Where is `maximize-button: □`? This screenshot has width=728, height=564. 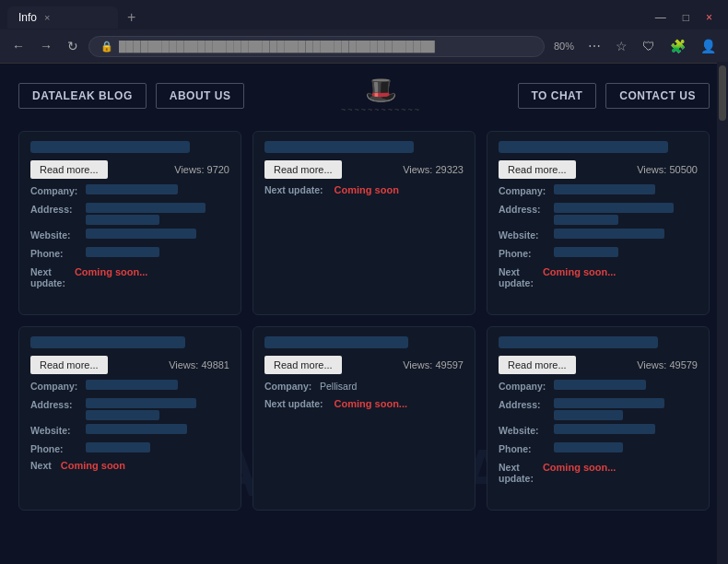
maximize-button: □ is located at coordinates (686, 18).